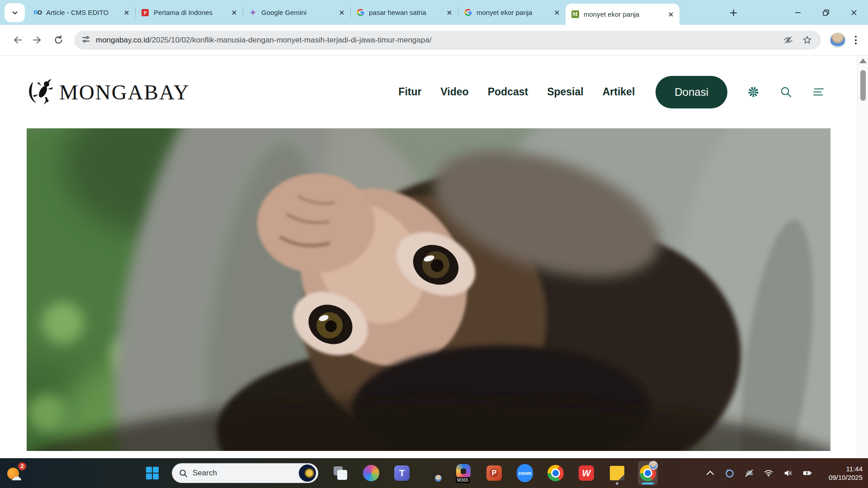  What do you see at coordinates (648, 483) in the screenshot?
I see `active-window-indicator` at bounding box center [648, 483].